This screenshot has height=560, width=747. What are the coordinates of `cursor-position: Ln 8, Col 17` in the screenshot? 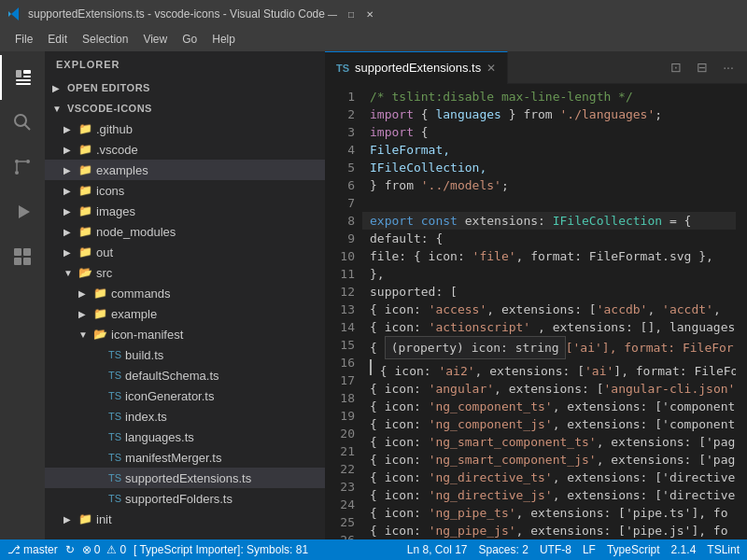 It's located at (437, 550).